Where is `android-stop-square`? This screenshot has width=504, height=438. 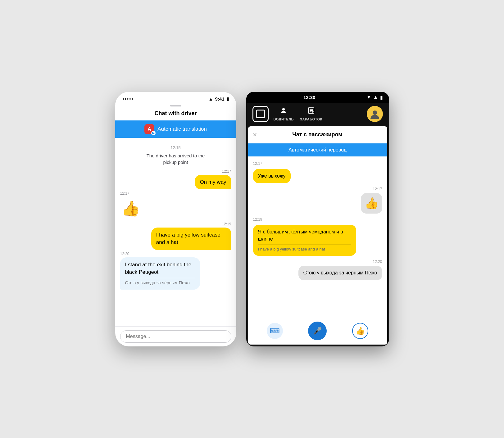 android-stop-square is located at coordinates (261, 114).